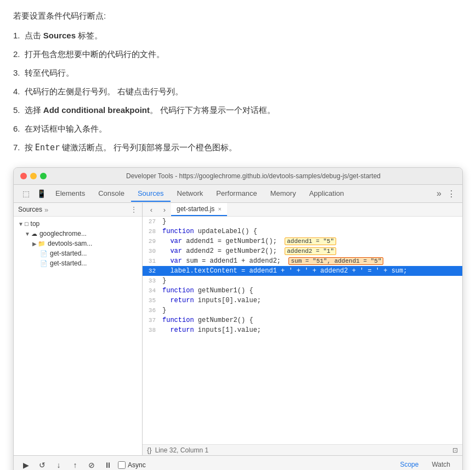 The height and width of the screenshot is (470, 476). What do you see at coordinates (16, 128) in the screenshot?
I see `step-6-num: 6.` at bounding box center [16, 128].